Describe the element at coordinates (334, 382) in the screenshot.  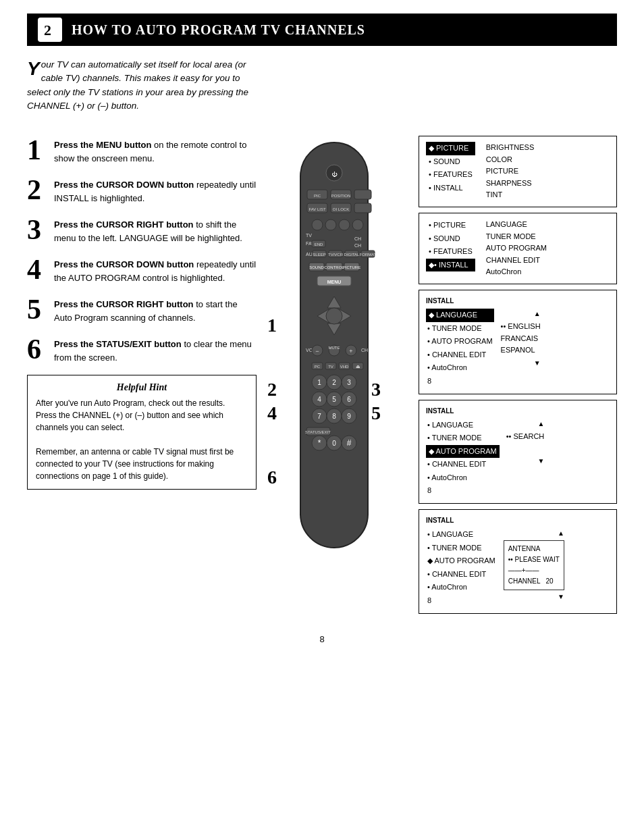
I see `svg-text: 2` at that location.